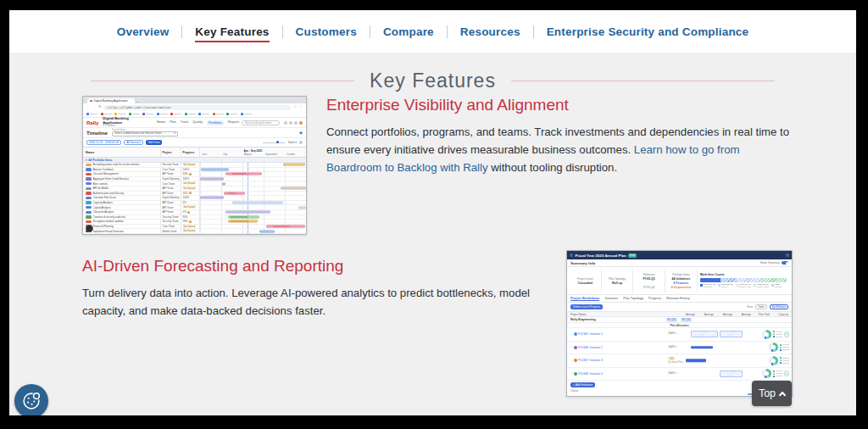 The image size is (868, 429). What do you see at coordinates (781, 358) in the screenshot?
I see `donut-legend-swatch` at bounding box center [781, 358].